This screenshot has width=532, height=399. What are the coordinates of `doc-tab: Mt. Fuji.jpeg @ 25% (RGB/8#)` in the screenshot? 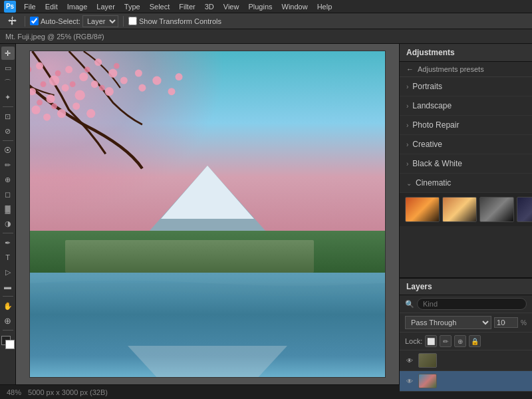 It's located at (266, 37).